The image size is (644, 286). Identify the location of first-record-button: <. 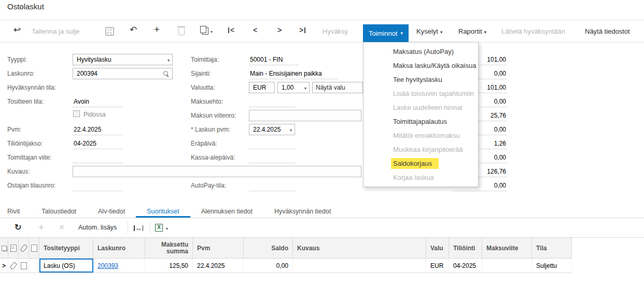
(231, 30).